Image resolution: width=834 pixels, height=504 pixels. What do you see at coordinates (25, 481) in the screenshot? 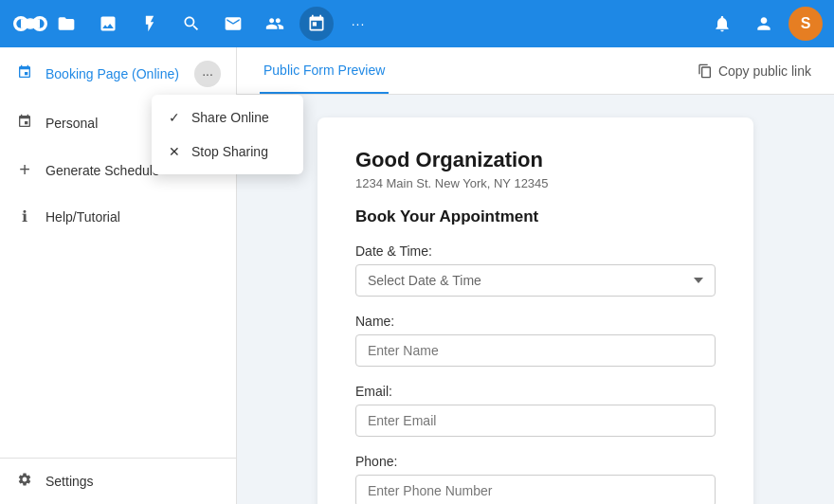
I see `settings-icon` at bounding box center [25, 481].